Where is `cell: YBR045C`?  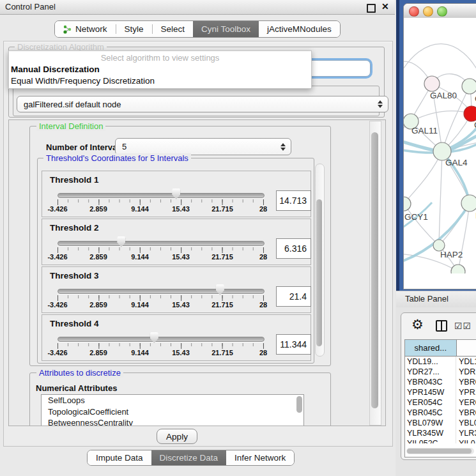 cell: YBR045C is located at coordinates (431, 413).